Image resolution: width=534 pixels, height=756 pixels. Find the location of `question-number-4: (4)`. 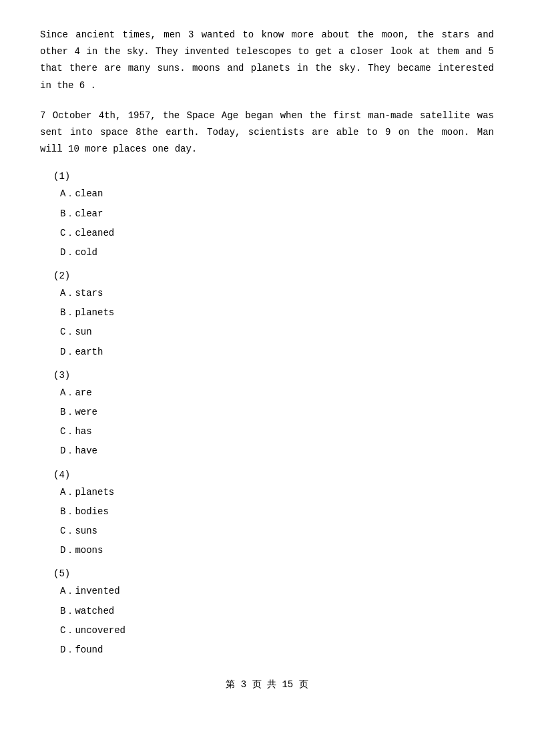

question-number-4: (4) is located at coordinates (274, 475).